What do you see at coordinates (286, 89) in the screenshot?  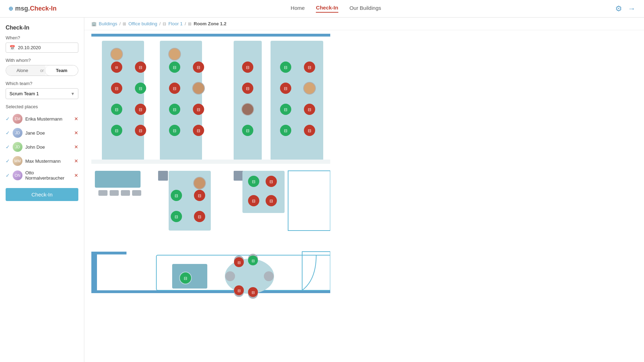 I see `mir8: ⊟` at bounding box center [286, 89].